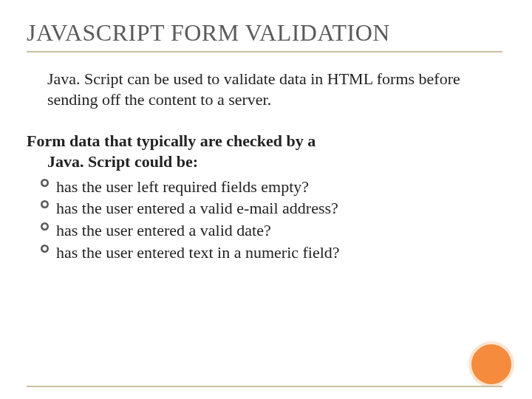 The width and height of the screenshot is (532, 399). I want to click on list-item: has the user entered a valid date?, so click(271, 231).